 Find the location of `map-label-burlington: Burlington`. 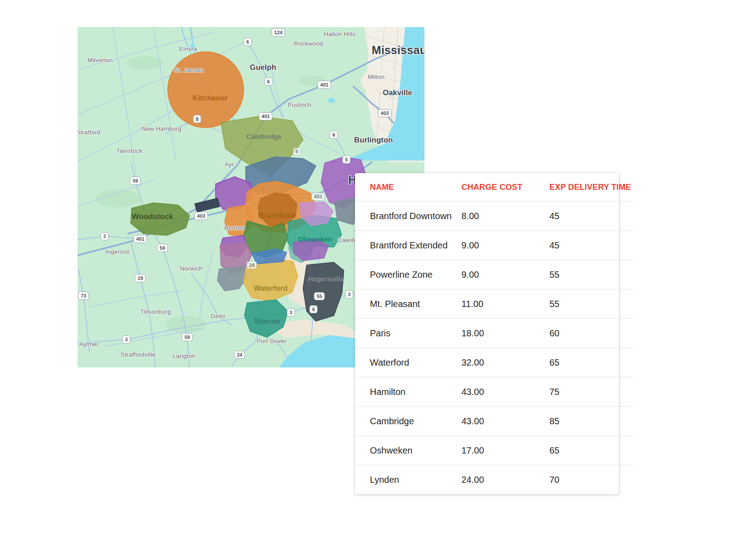

map-label-burlington: Burlington is located at coordinates (373, 140).